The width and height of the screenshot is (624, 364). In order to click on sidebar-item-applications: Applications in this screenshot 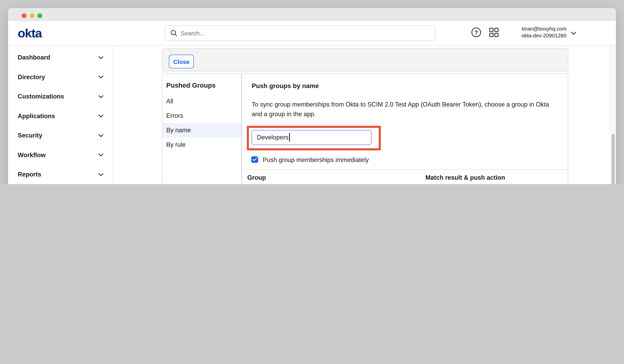, I will do `click(61, 116)`.